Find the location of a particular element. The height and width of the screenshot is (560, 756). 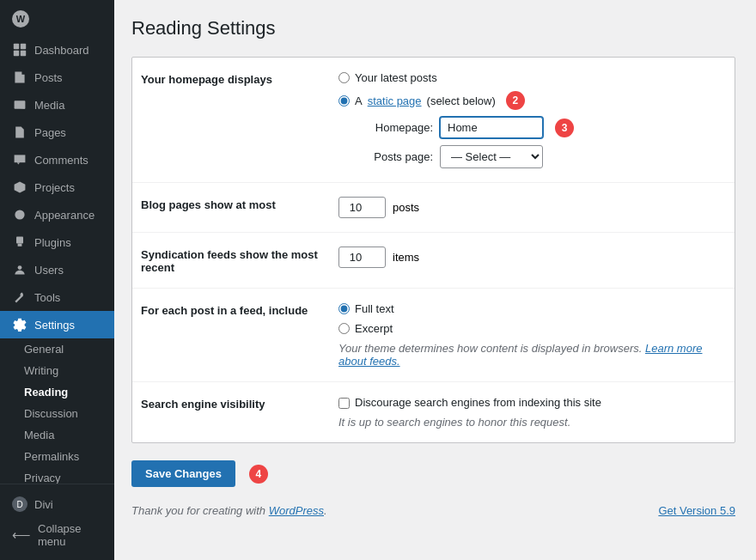

feed-full-text-label: Full text is located at coordinates (375, 309).